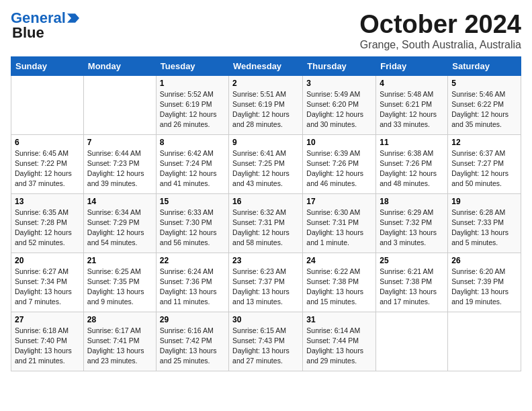 Image resolution: width=532 pixels, height=411 pixels. I want to click on day-info: Sunrise: 6:30 AM Sunset: 7:31 PM Dayligh…, so click(339, 228).